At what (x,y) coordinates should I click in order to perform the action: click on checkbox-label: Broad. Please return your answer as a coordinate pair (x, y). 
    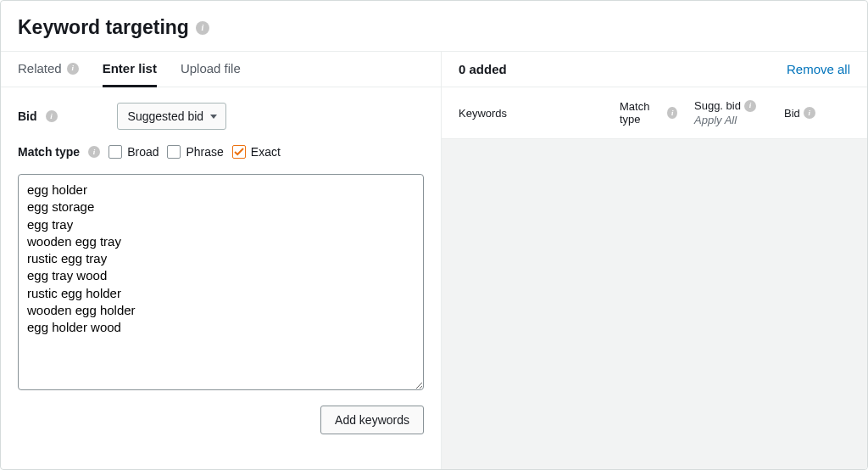
    Looking at the image, I should click on (142, 152).